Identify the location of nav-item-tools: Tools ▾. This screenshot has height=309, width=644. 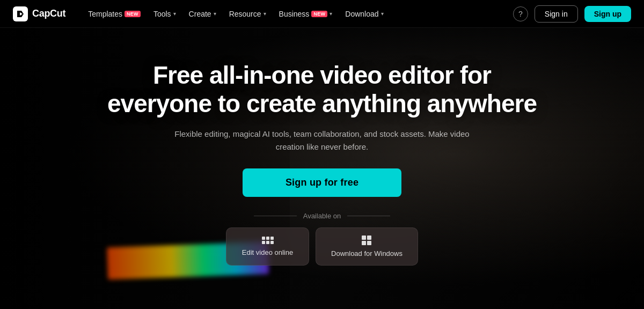
(165, 14).